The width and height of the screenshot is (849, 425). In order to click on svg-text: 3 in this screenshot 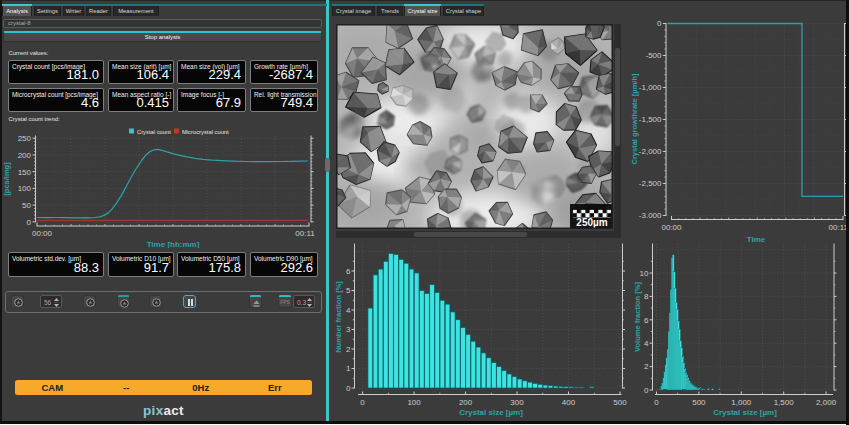, I will do `click(348, 330)`.